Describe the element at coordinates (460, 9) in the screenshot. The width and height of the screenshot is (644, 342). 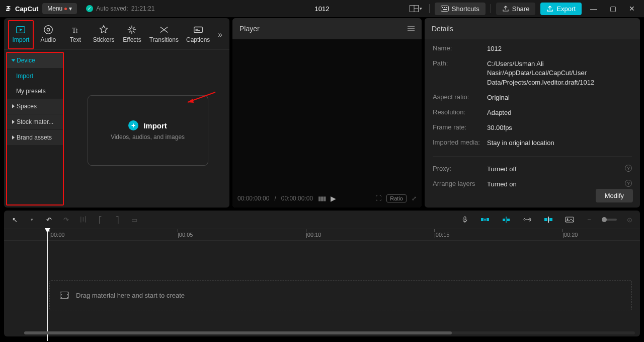
I see `shortcuts-button: Shortcuts` at that location.